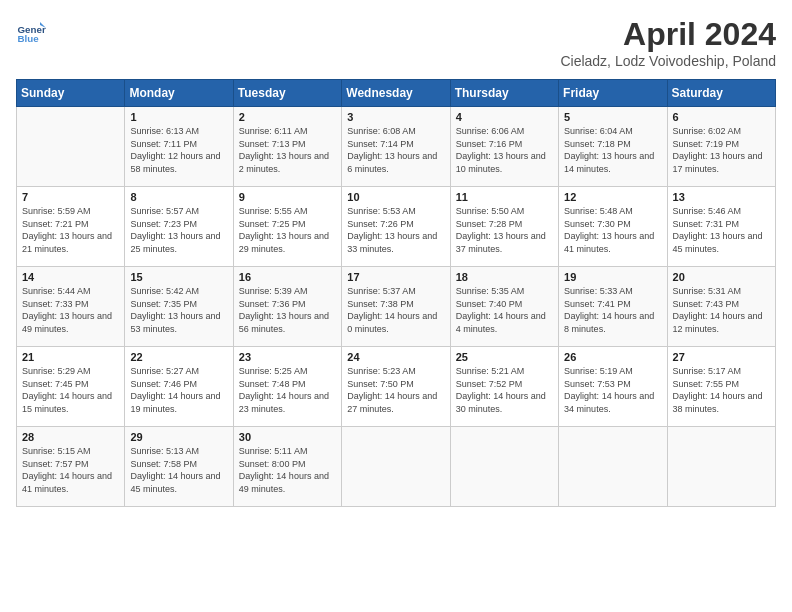 The image size is (792, 612). Describe the element at coordinates (71, 307) in the screenshot. I see `calendar-cell: 14Sunrise: 5:44 AMSunset: 7:33 PMDayligh…` at that location.